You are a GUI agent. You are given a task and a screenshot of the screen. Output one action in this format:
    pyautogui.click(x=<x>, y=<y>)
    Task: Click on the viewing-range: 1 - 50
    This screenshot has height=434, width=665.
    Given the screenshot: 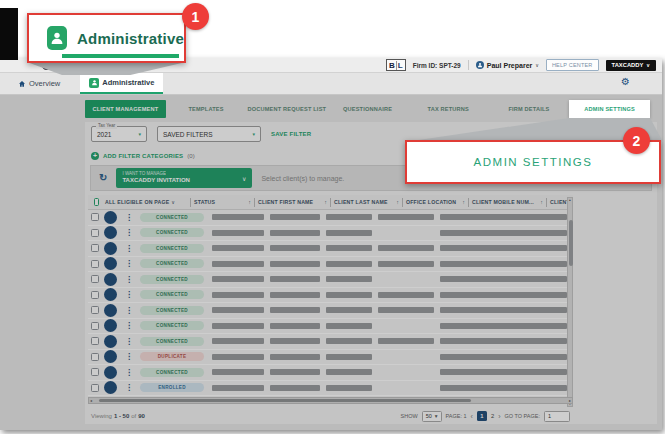 What is the action you would take?
    pyautogui.click(x=122, y=416)
    